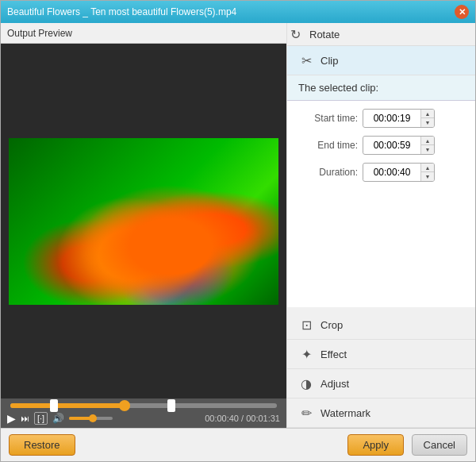 The width and height of the screenshot is (476, 462). Describe the element at coordinates (428, 122) in the screenshot. I see `start-time-spin-down: ▼` at that location.